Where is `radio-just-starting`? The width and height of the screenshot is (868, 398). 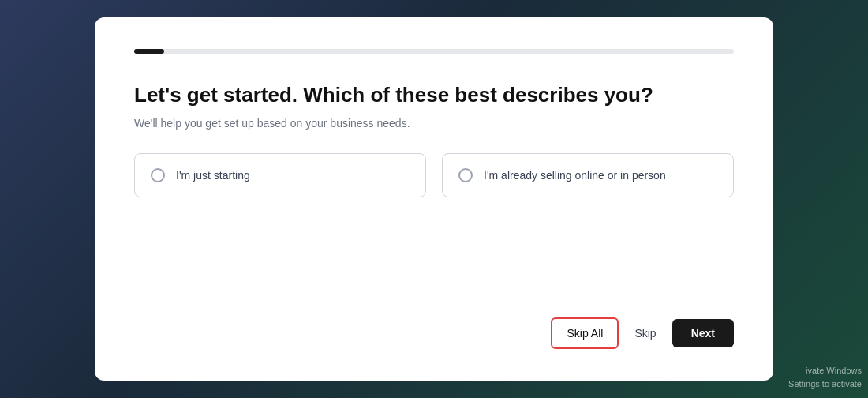
radio-just-starting is located at coordinates (158, 175).